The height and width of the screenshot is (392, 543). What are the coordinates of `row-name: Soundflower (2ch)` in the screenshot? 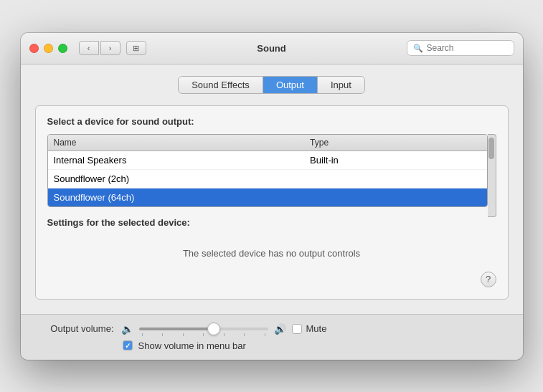 It's located at (182, 179).